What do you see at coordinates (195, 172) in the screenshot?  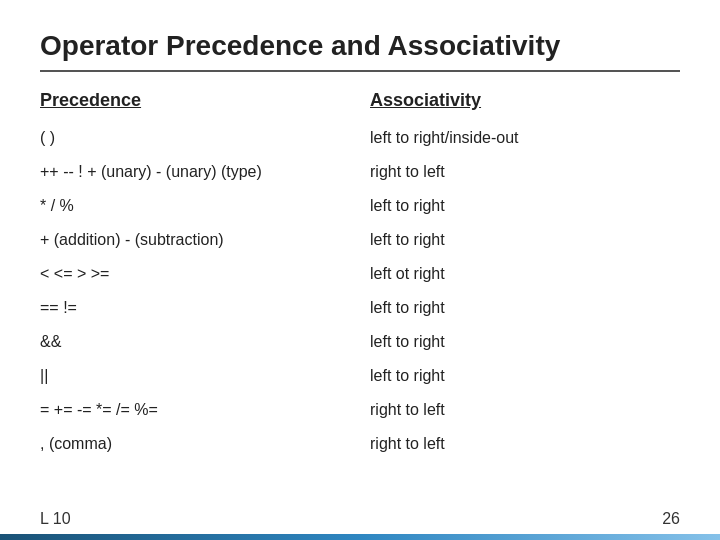 I see `list-item: ++ -- ! + (unary) - (unary) (type)` at bounding box center [195, 172].